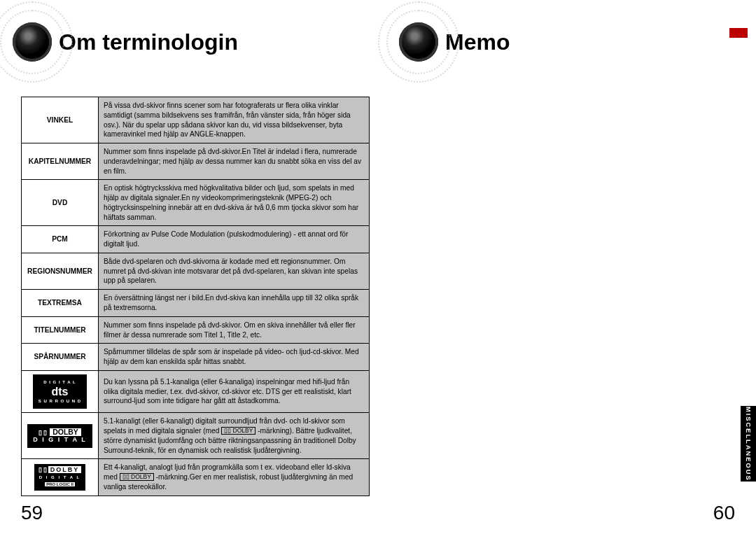  Describe the element at coordinates (196, 203) in the screenshot. I see `table-row: DVDEn optisk högtrycksskiva med högkvali…` at that location.